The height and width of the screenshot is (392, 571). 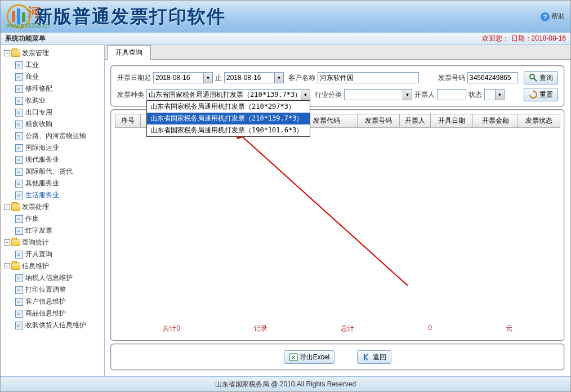 What do you see at coordinates (179, 78) in the screenshot?
I see `date-from-input` at bounding box center [179, 78].